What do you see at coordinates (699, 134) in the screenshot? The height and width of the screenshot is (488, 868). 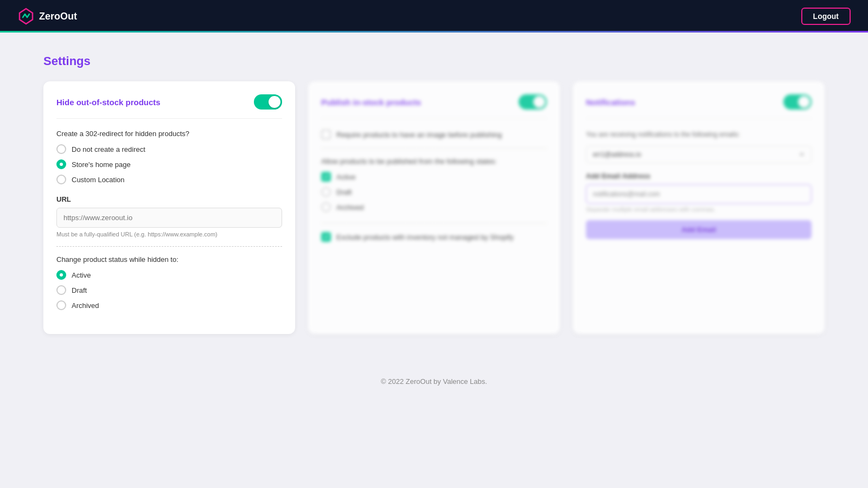 I see `notif-description: You are receiving notifications to the f…` at bounding box center [699, 134].